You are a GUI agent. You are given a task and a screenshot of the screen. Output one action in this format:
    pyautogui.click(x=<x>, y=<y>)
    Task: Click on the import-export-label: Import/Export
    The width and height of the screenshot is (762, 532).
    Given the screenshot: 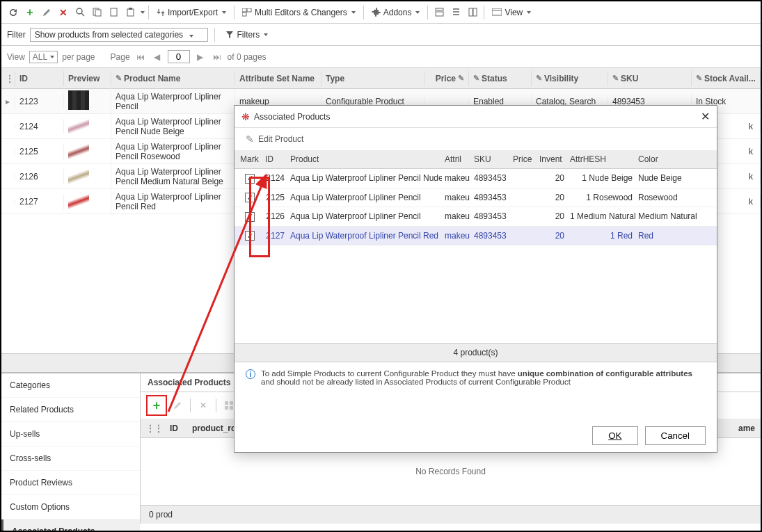 What is the action you would take?
    pyautogui.click(x=193, y=13)
    